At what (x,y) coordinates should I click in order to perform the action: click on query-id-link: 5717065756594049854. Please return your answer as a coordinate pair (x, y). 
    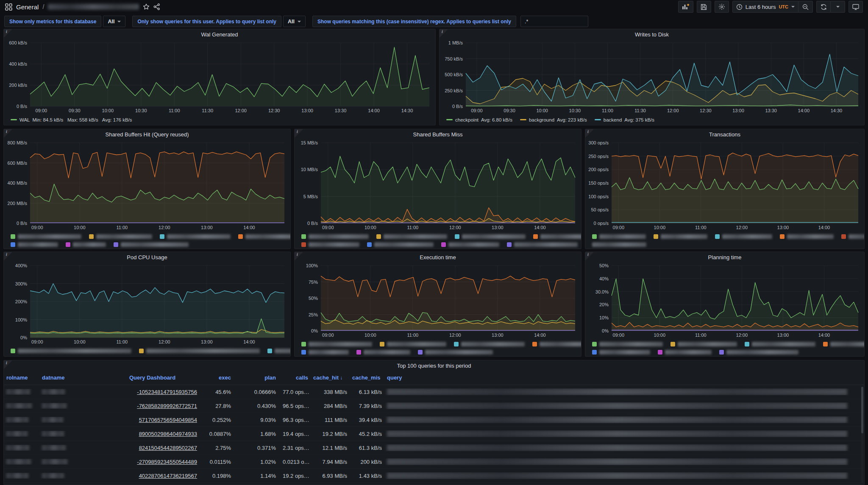
    Looking at the image, I should click on (168, 420).